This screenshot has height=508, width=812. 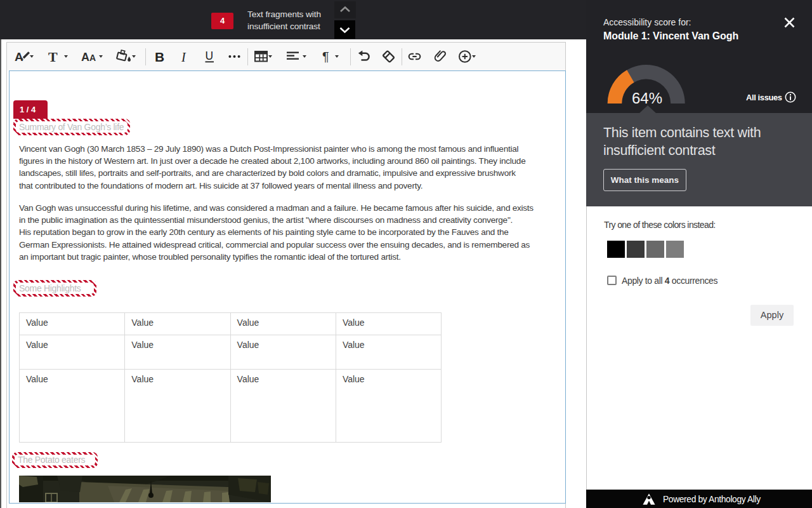 What do you see at coordinates (53, 57) in the screenshot?
I see `svg-text: T` at bounding box center [53, 57].